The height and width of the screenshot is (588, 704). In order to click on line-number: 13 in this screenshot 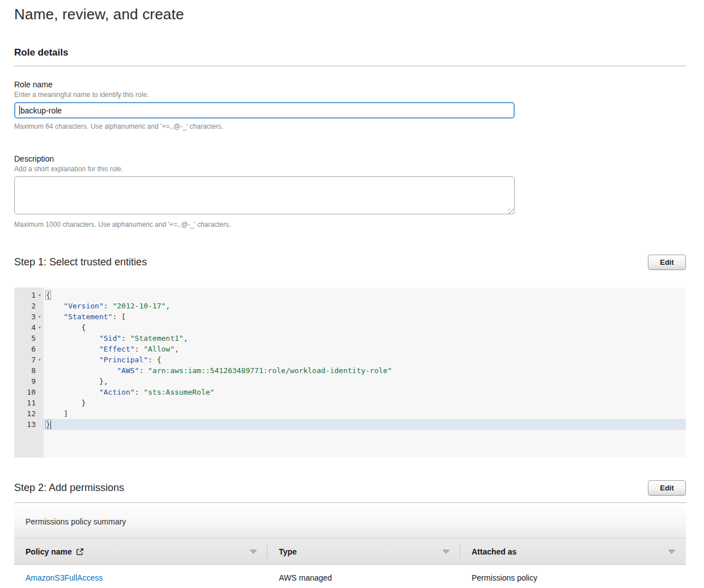, I will do `click(29, 424)`.